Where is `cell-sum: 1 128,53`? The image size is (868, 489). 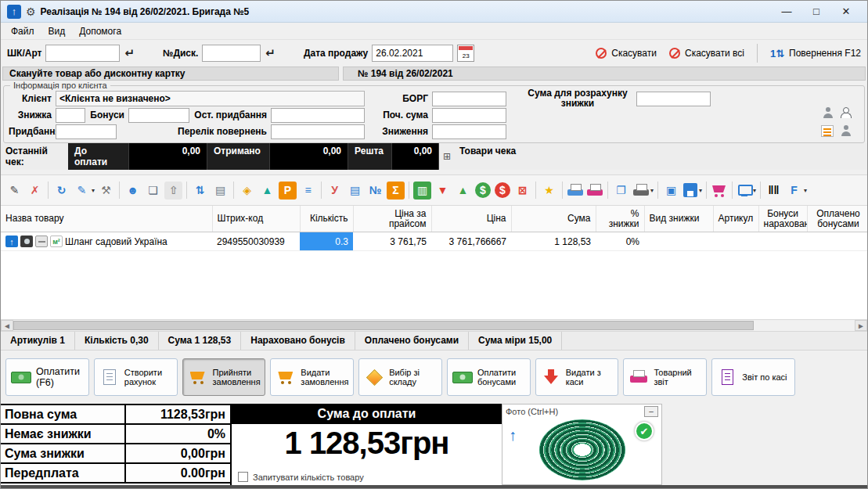 cell-sum: 1 128,53 is located at coordinates (553, 242).